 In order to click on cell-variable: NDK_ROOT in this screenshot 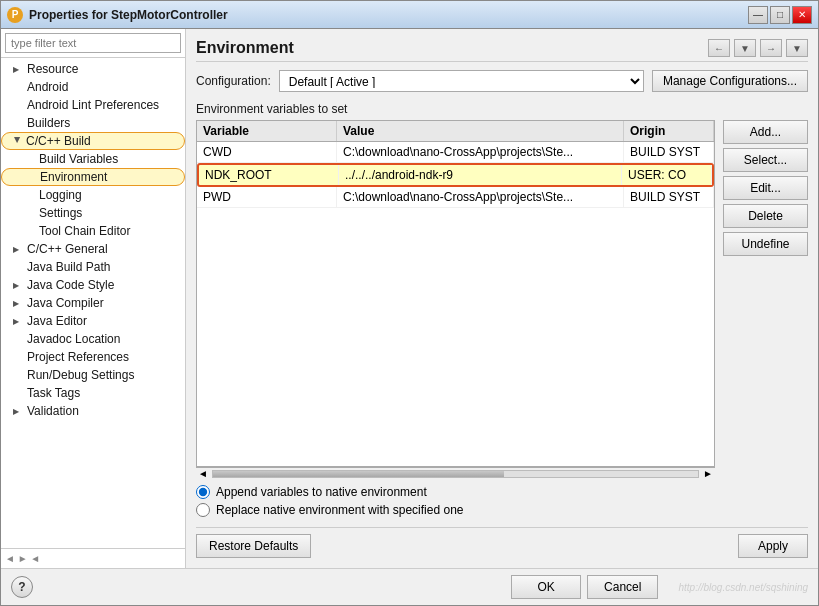, I will do `click(269, 175)`.